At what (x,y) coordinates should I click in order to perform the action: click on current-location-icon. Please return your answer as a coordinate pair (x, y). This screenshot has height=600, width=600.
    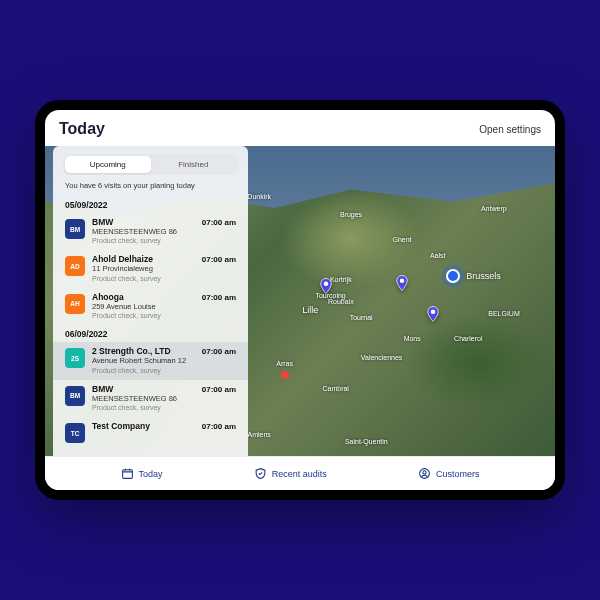
    Looking at the image, I should click on (453, 276).